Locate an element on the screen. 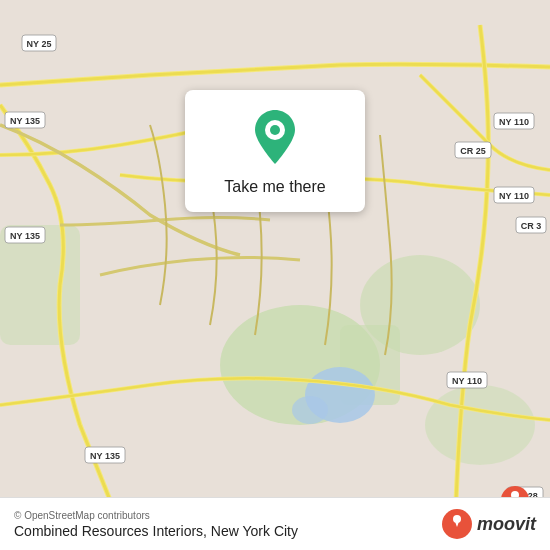  map-pin-icon is located at coordinates (275, 137).